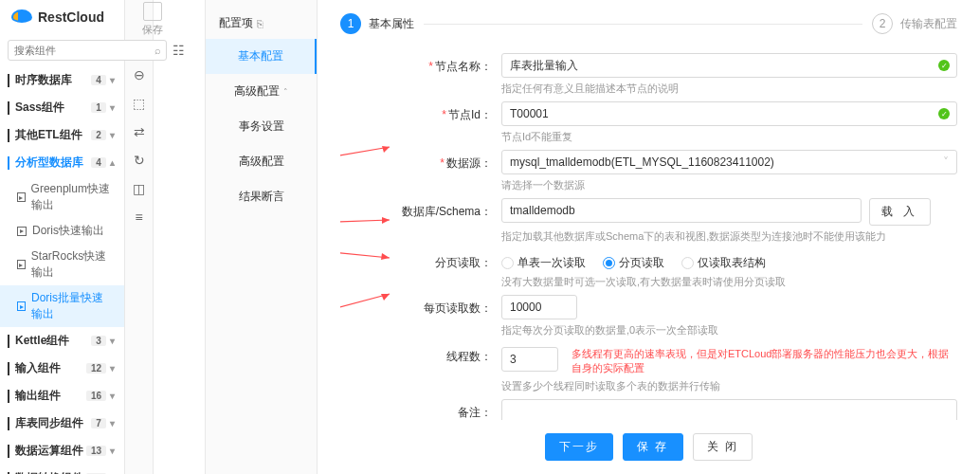 The height and width of the screenshot is (474, 980). I want to click on search-icon: ⌕, so click(157, 50).